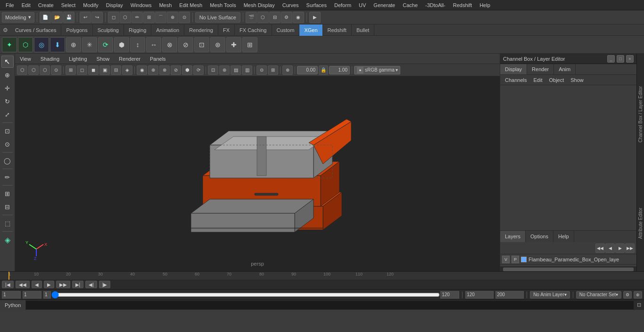  Describe the element at coordinates (298, 17) in the screenshot. I see `display-render-btn: ◉` at that location.